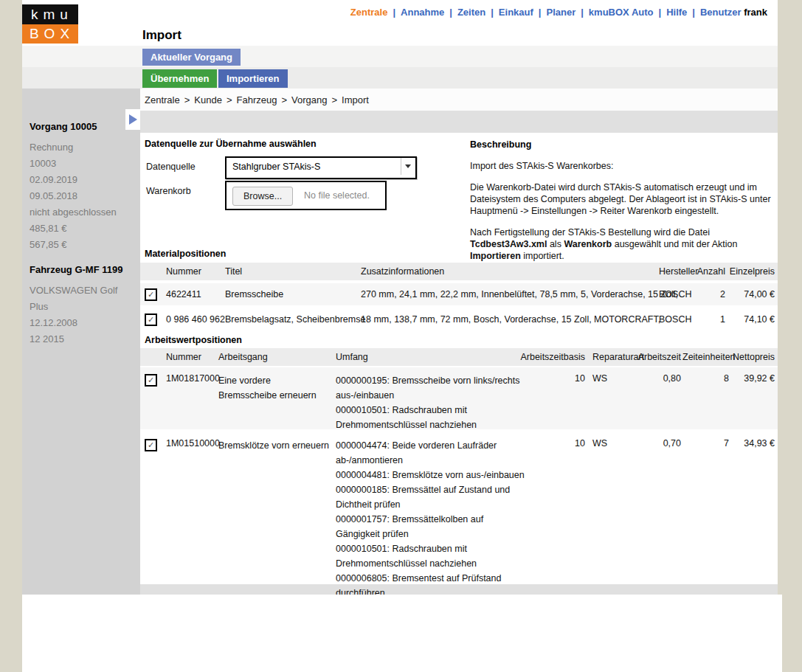 This screenshot has width=802, height=672. What do you see at coordinates (471, 12) in the screenshot?
I see `nav-item-zeiten: Zeiten` at bounding box center [471, 12].